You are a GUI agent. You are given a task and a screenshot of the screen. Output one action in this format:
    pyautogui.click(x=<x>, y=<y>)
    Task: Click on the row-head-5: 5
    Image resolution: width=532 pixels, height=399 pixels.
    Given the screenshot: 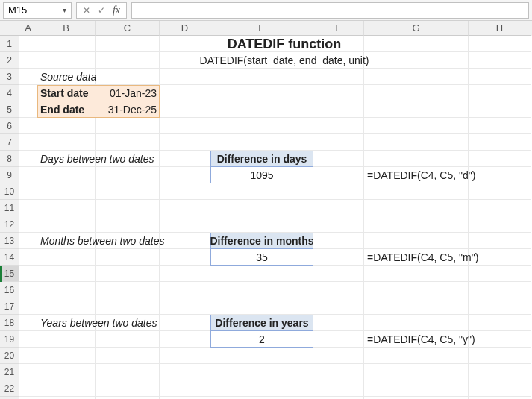 What is the action you would take?
    pyautogui.click(x=10, y=110)
    